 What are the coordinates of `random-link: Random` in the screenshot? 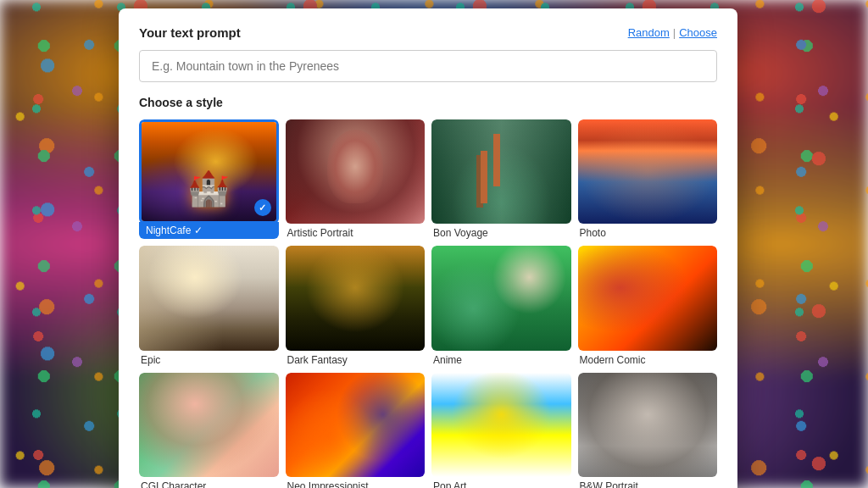 It's located at (649, 32).